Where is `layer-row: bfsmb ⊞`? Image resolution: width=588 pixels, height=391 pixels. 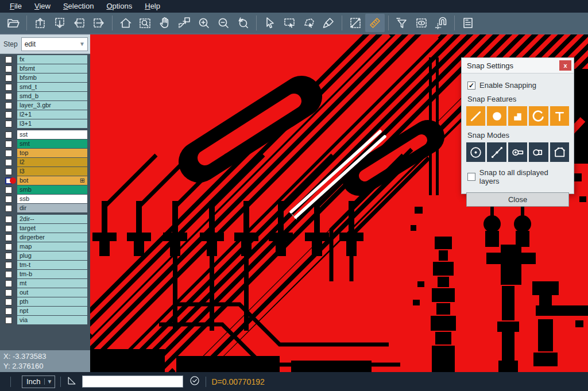
layer-row: bfsmb ⊞ is located at coordinates (45, 78).